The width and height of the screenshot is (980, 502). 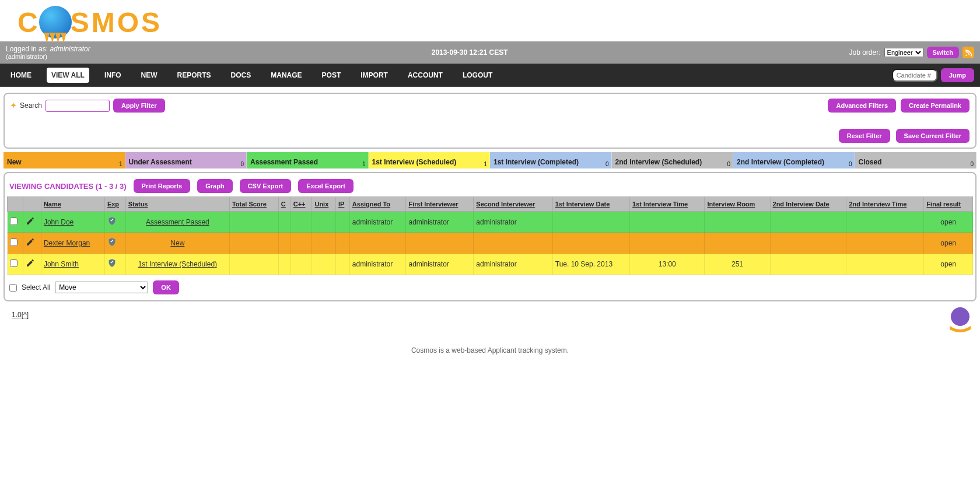 I want to click on stage-under-assessment: Under Assessment0, so click(x=187, y=160).